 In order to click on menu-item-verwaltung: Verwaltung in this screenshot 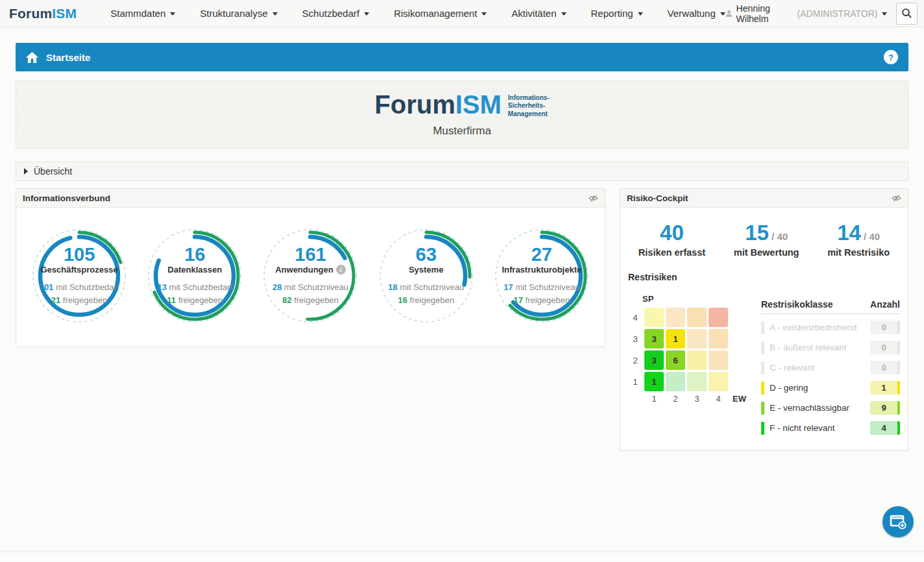, I will do `click(697, 13)`.